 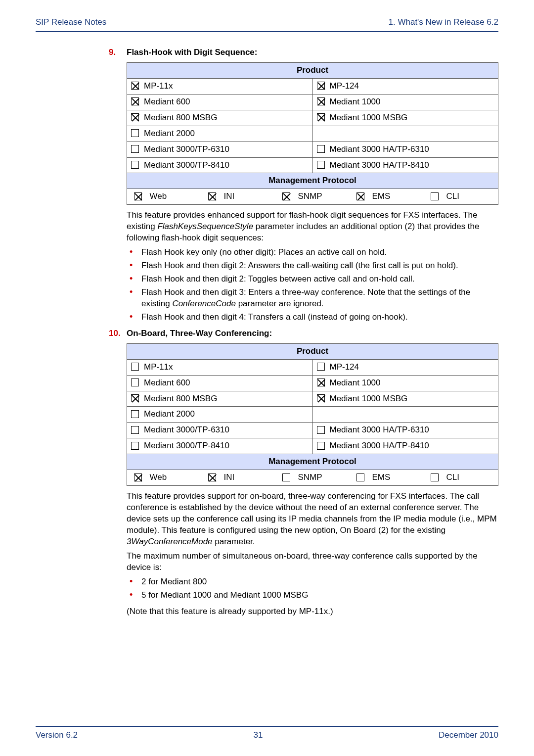 What do you see at coordinates (167, 102) in the screenshot?
I see `product-label: Mediant 600` at bounding box center [167, 102].